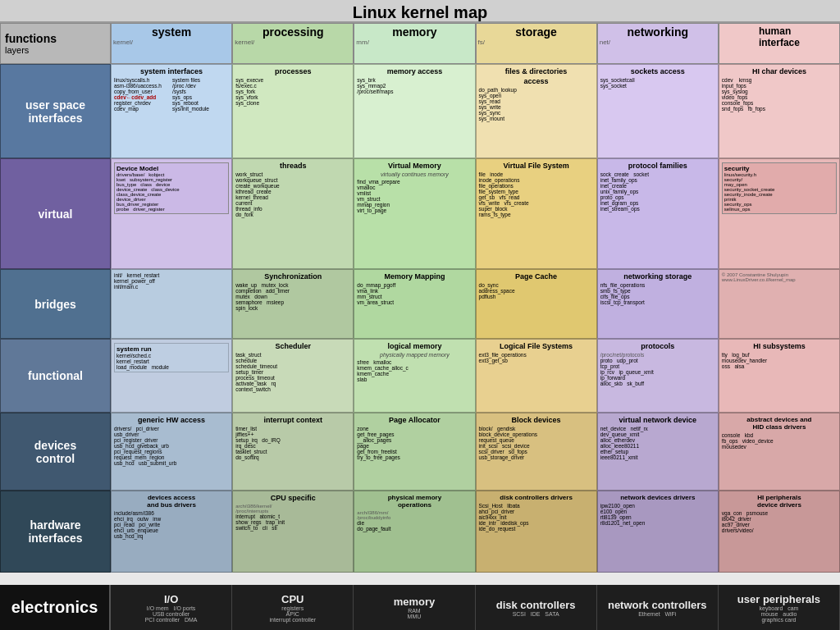 This screenshot has width=840, height=630. Describe the element at coordinates (779, 451) in the screenshot. I see `cell-hi-devices: abstract devices andHID class drivers co…` at that location.